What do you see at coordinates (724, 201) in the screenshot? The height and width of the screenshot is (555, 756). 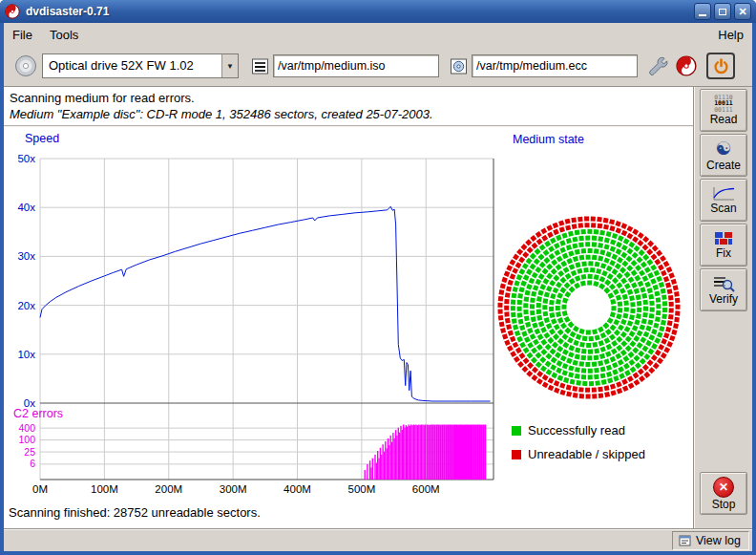 I see `scan-button: Scan` at bounding box center [724, 201].